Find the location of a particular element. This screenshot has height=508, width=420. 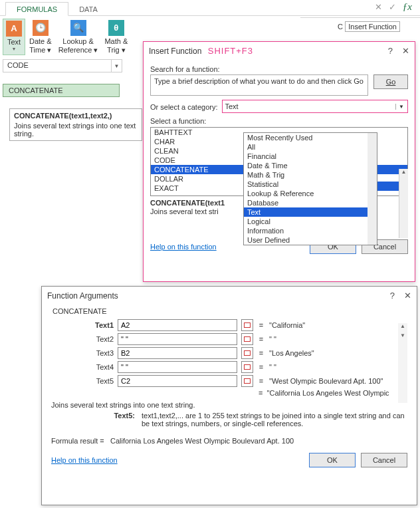

arg-result: " " is located at coordinates (338, 339).